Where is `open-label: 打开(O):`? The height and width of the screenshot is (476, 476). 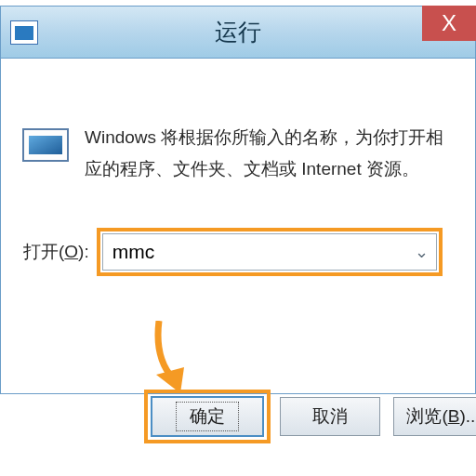
open-label: 打开(O): is located at coordinates (56, 252).